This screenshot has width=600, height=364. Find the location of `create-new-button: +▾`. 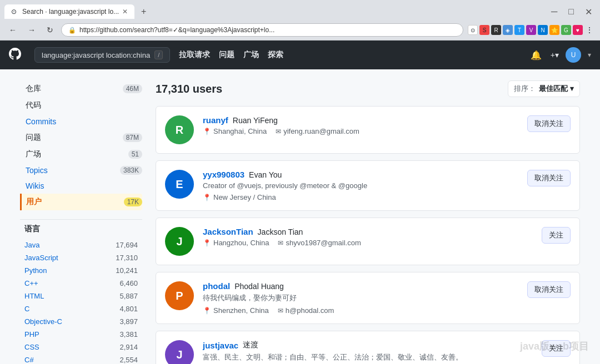

create-new-button: +▾ is located at coordinates (554, 55).